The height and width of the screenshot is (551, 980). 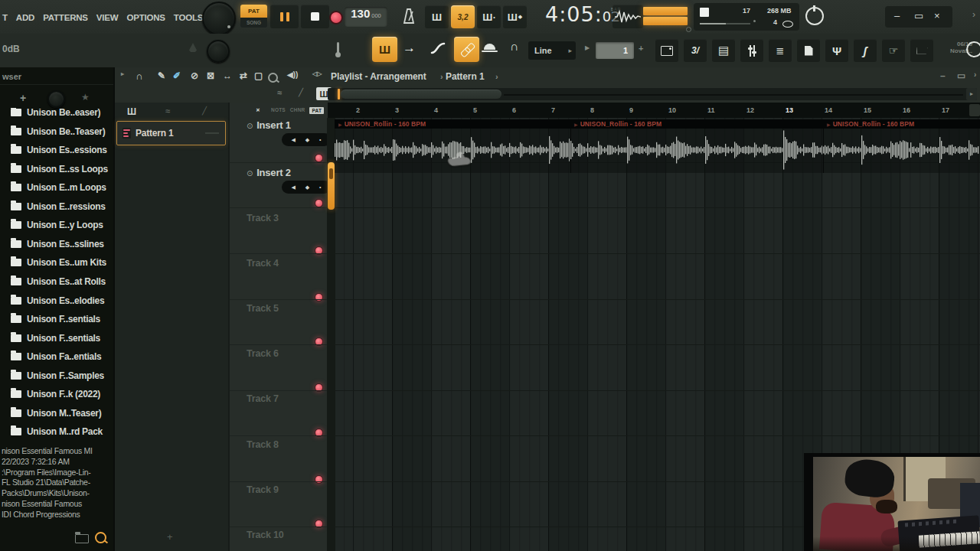 I want to click on menu-tools: TOOLS, so click(x=188, y=18).